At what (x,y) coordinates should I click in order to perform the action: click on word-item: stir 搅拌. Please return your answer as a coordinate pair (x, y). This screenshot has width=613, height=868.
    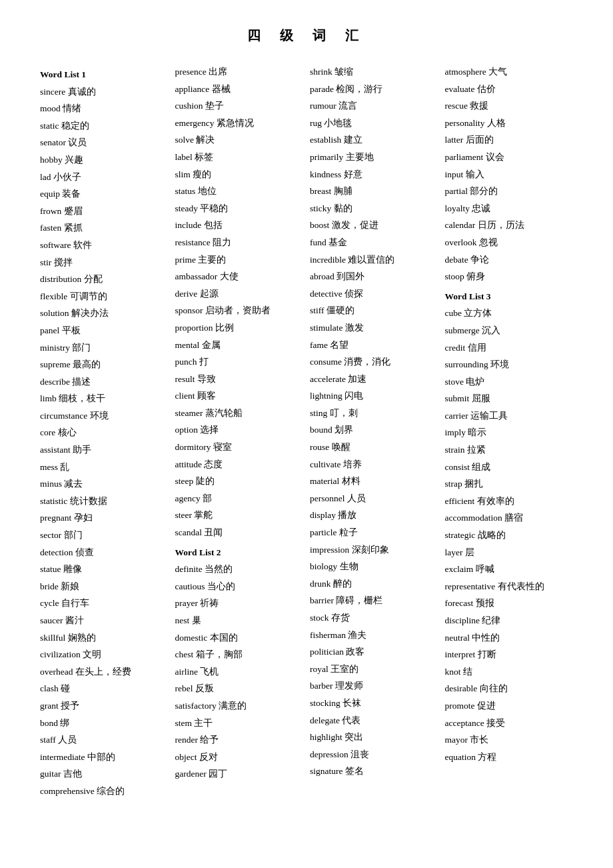
    Looking at the image, I should click on (104, 263).